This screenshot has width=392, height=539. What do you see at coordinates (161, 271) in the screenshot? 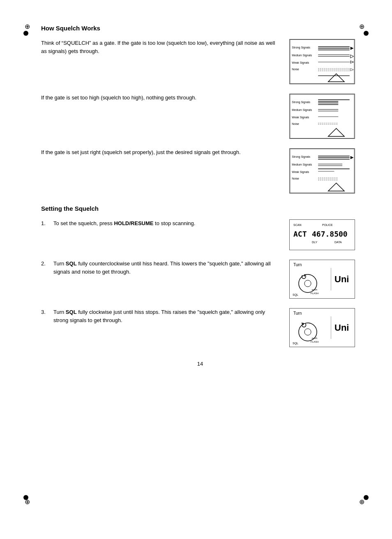
I see `step2-text: 2. Turn SQL fully counterclockwise until…` at bounding box center [161, 271].